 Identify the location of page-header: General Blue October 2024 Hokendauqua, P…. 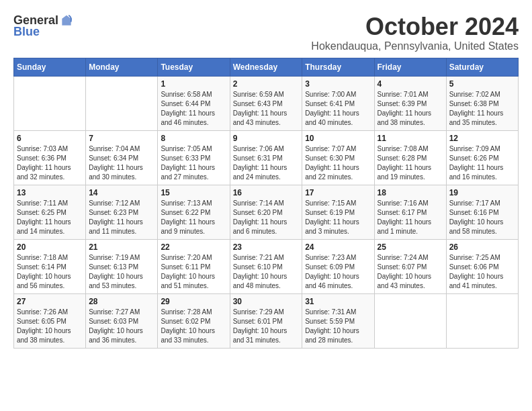
(266, 33).